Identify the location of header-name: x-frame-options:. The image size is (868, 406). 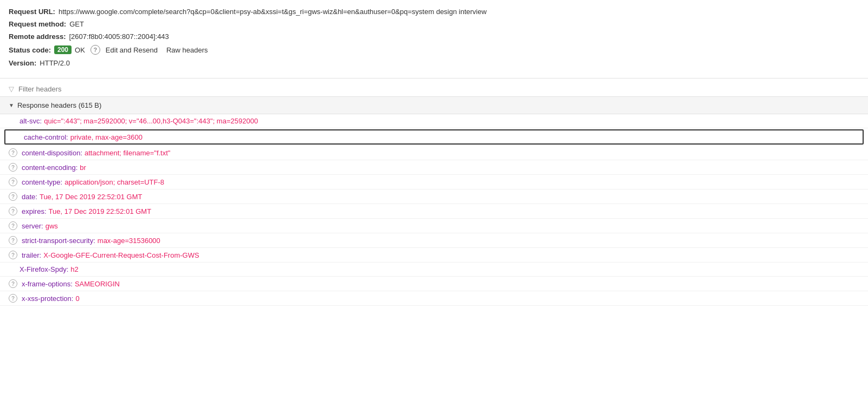
(47, 284).